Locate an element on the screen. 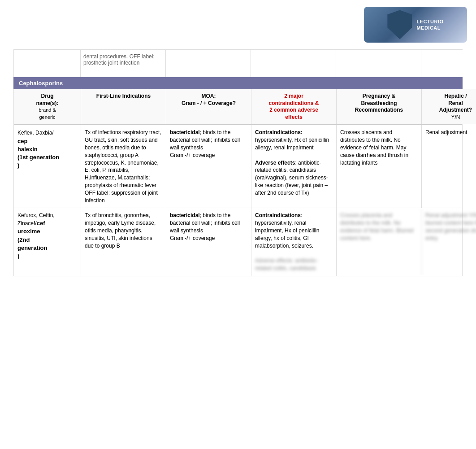  contraindications-label-2: Contraindications is located at coordinates (278, 215).